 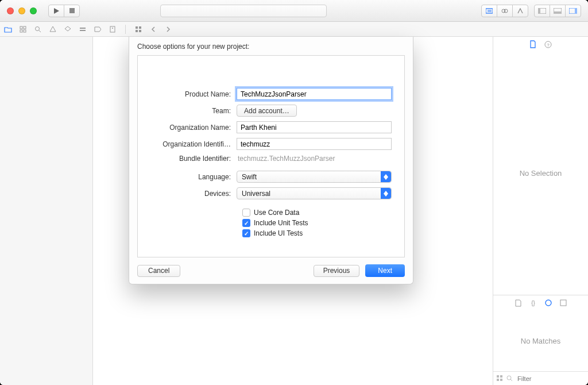 I want to click on include-ui-tests-checkbox: ✓, so click(x=246, y=233).